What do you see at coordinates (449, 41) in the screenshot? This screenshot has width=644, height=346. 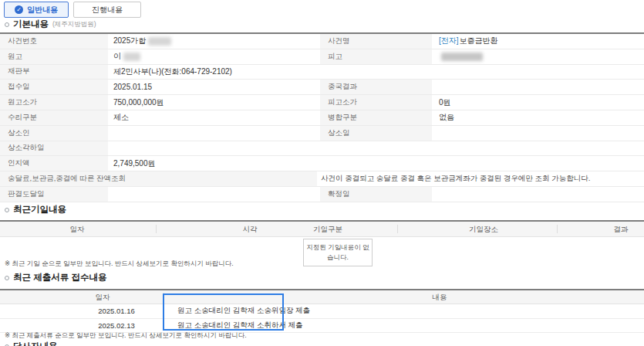 I see `electronic-tag: [전자]` at bounding box center [449, 41].